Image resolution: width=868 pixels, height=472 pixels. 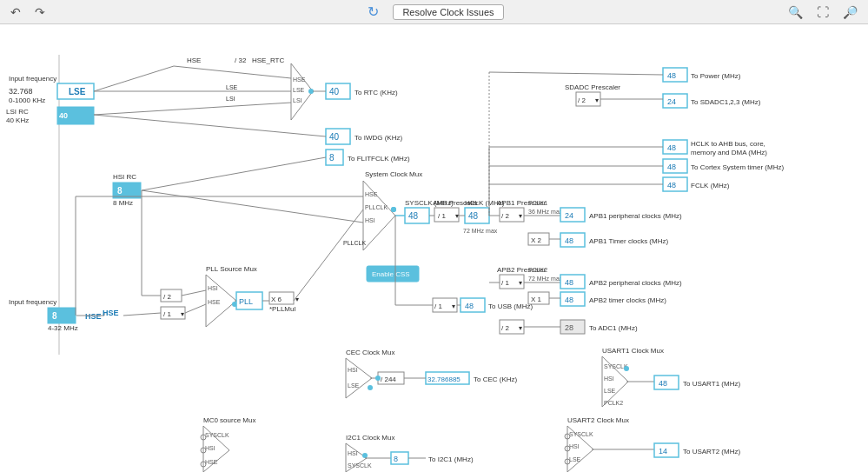 What do you see at coordinates (538, 203) in the screenshot?
I see `svg-text: PCLK1` at bounding box center [538, 203].